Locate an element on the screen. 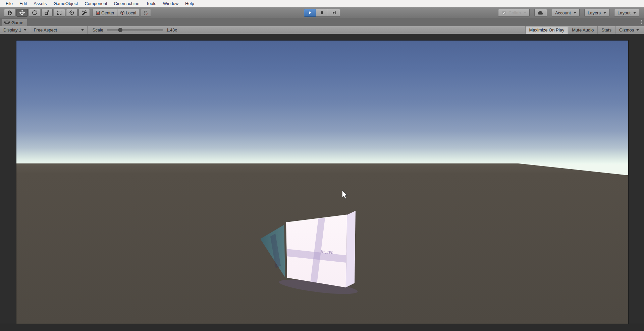  pivot-toggle-button: Center is located at coordinates (105, 13).